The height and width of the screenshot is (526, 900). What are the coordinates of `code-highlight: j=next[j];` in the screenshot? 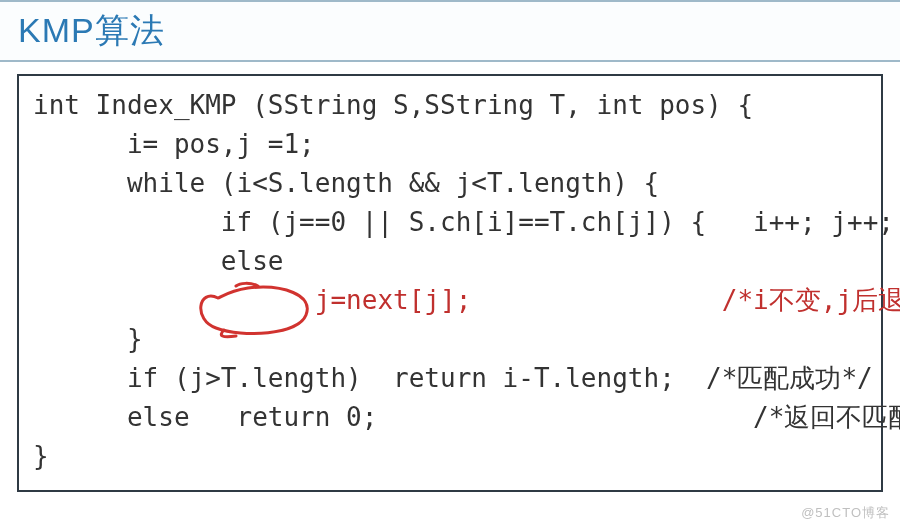 It's located at (394, 300).